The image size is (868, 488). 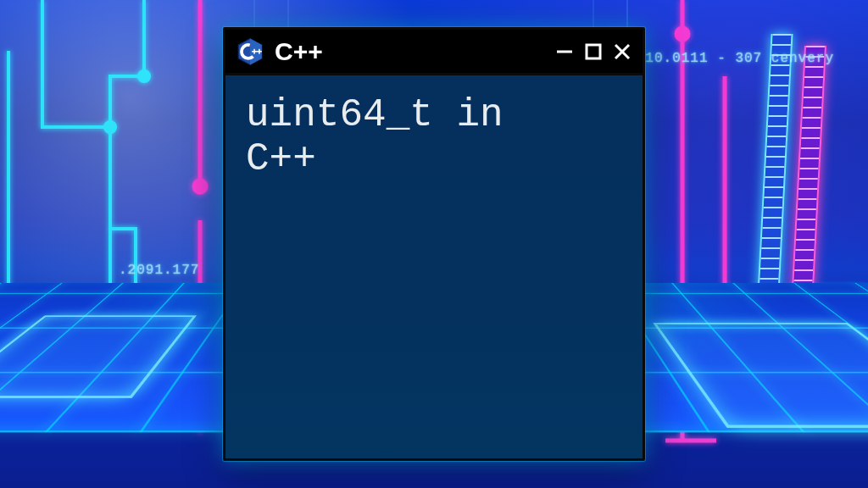 What do you see at coordinates (565, 52) in the screenshot?
I see `minimize-icon` at bounding box center [565, 52].